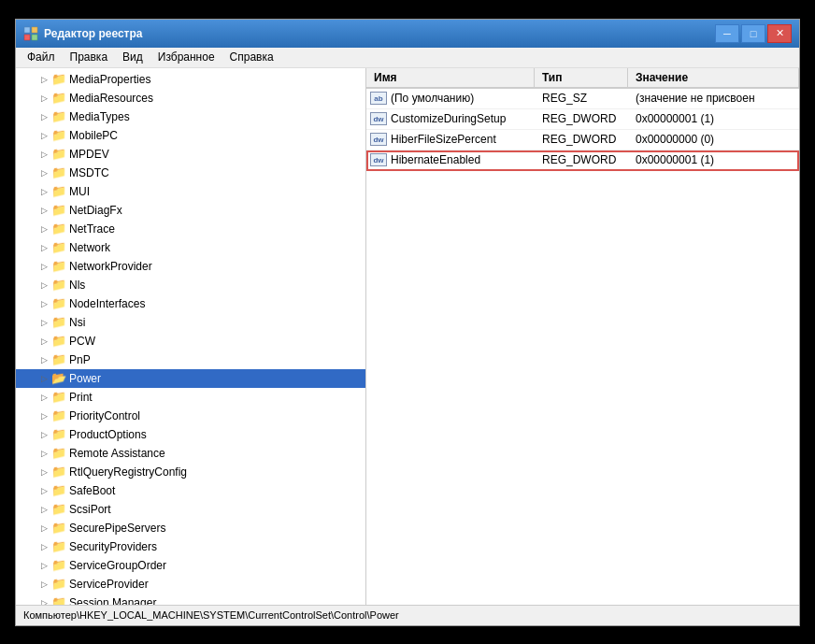 The height and width of the screenshot is (644, 815). I want to click on tree-item: ▷📁NodeInterfaces, so click(191, 304).